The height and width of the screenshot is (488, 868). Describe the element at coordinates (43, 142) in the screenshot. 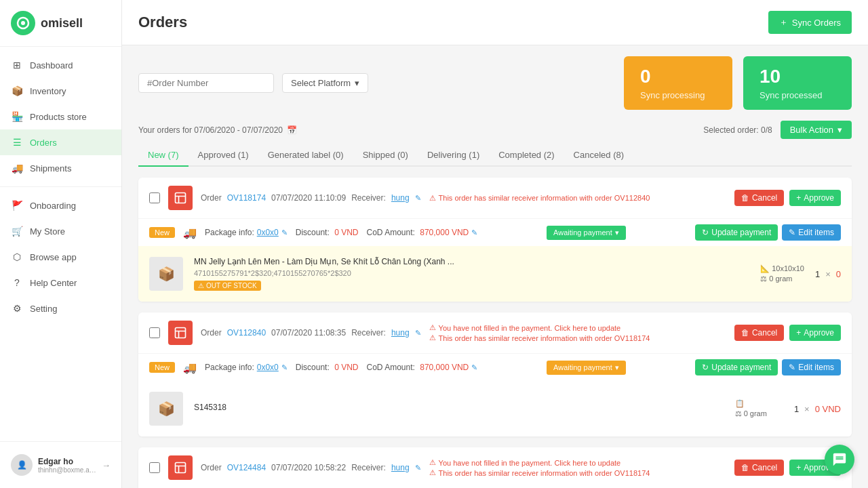

I see `sidebar-item-label: Orders` at that location.